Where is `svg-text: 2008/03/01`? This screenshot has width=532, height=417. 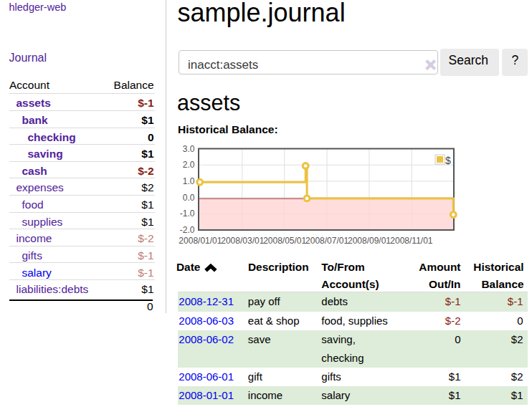 svg-text: 2008/03/01 is located at coordinates (242, 241).